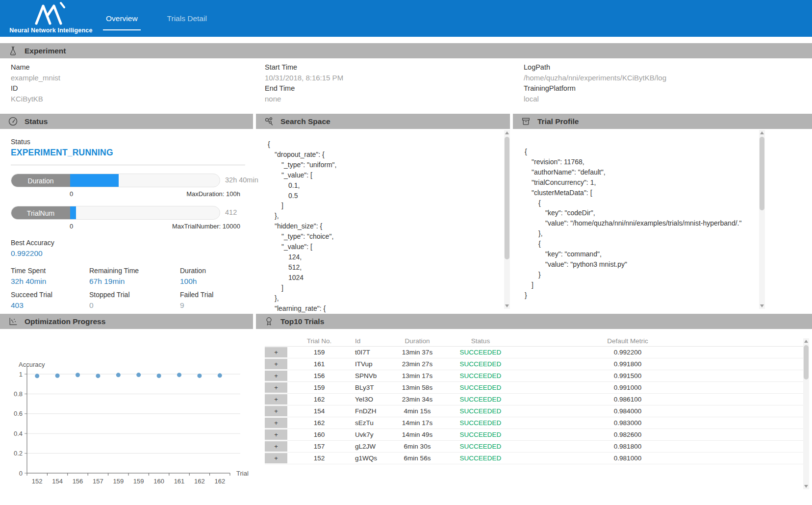 This screenshot has height=505, width=812. Describe the element at coordinates (628, 364) in the screenshot. I see `cell-default-metric: 0.991800` at that location.